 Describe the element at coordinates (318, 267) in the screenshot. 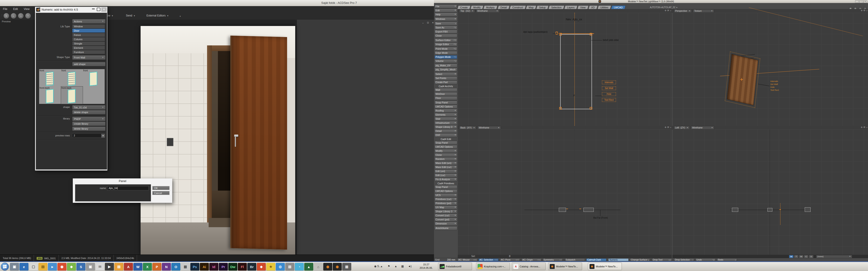

I see `taskbar-app-icon: ⌂` at that location.